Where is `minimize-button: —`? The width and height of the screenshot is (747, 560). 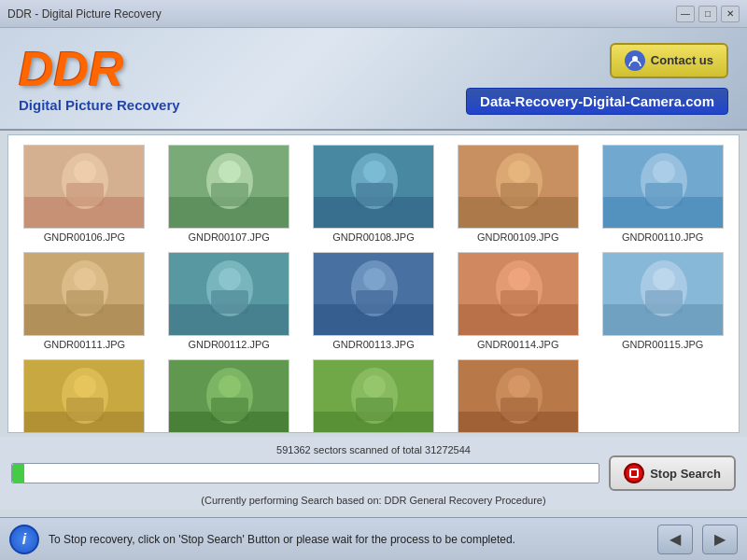
minimize-button: — is located at coordinates (685, 14).